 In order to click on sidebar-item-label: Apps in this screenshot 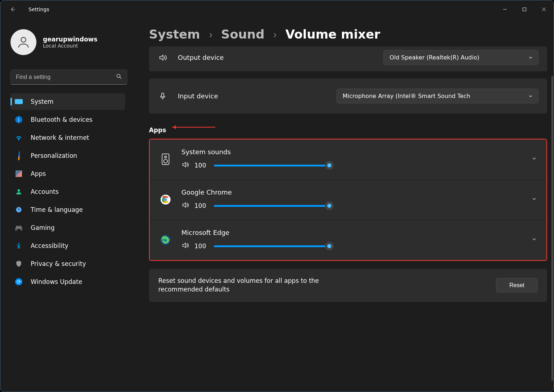, I will do `click(38, 174)`.